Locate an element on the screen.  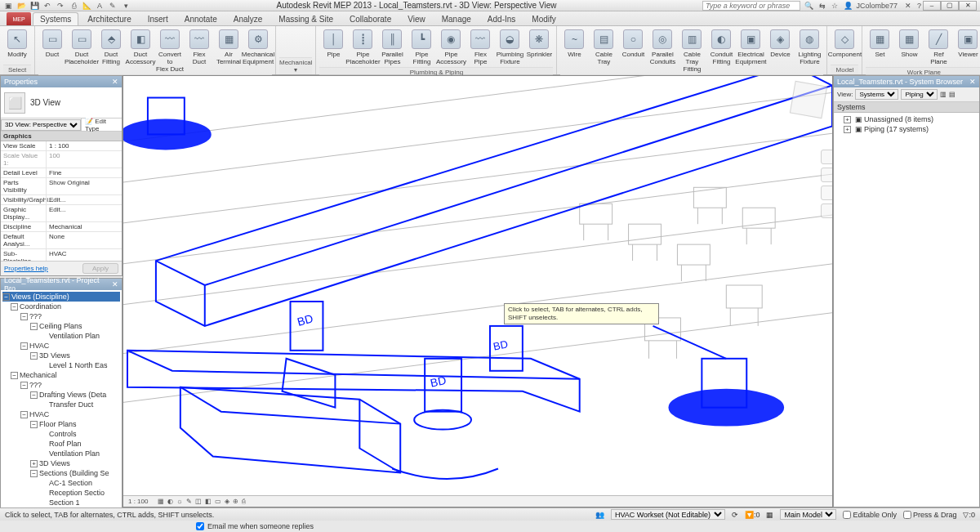
tree-node: +3D Views is located at coordinates (61, 463).